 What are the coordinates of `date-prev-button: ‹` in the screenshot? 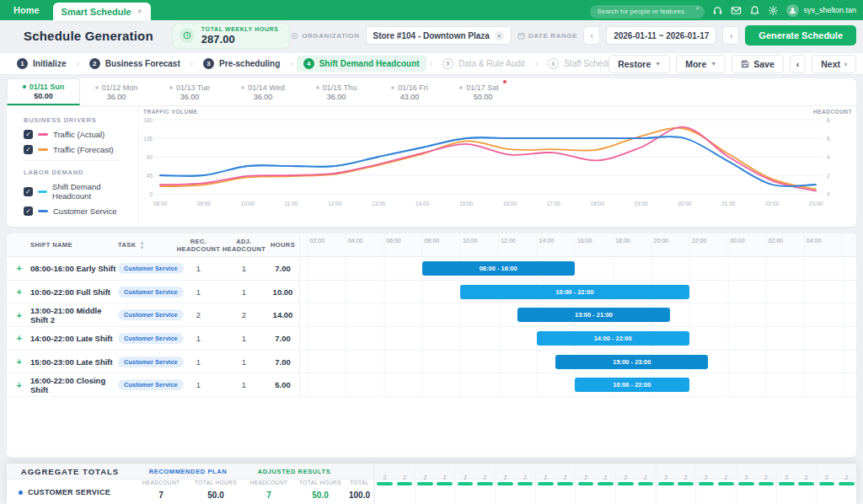 It's located at (592, 35).